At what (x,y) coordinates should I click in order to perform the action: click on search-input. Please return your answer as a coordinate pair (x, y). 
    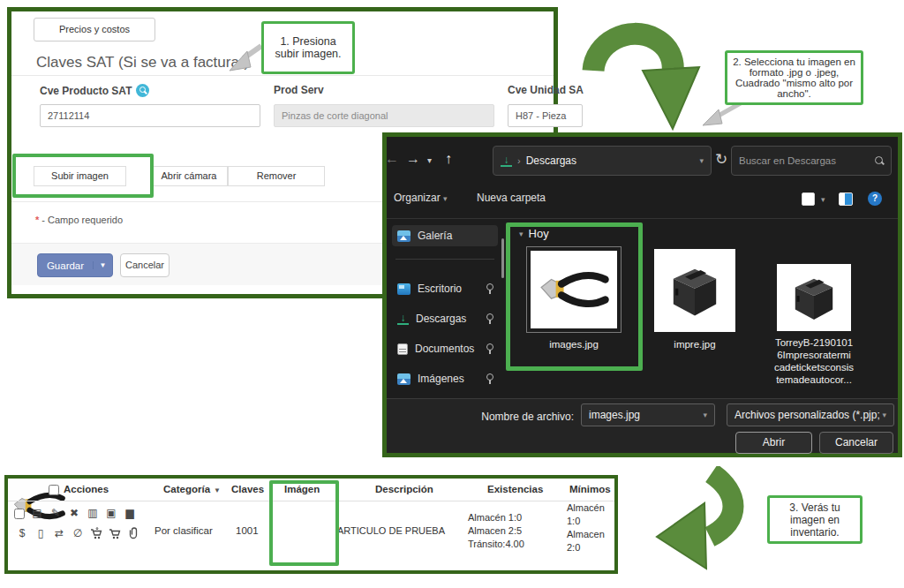
    Looking at the image, I should click on (807, 161).